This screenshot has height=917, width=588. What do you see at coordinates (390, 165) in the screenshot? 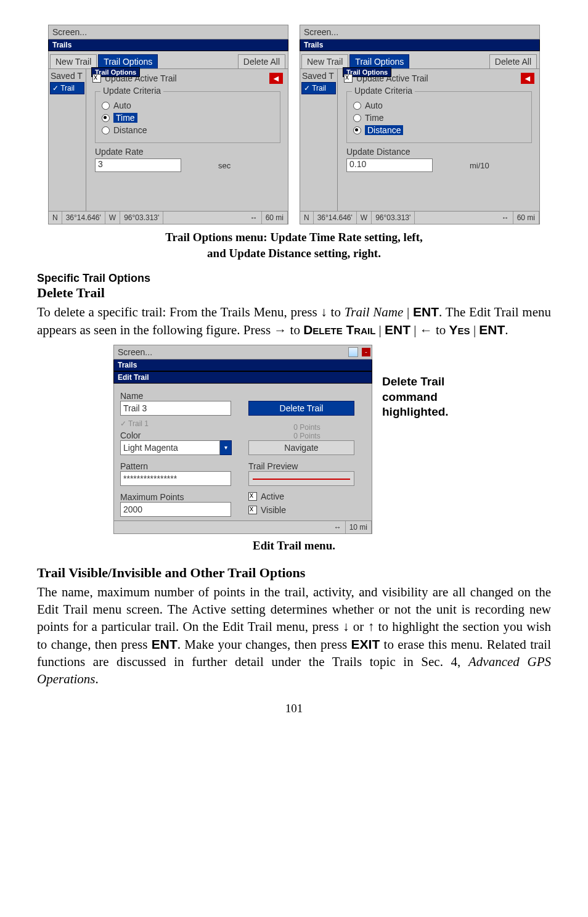
I see `update-distance-input: 0.10` at bounding box center [390, 165].